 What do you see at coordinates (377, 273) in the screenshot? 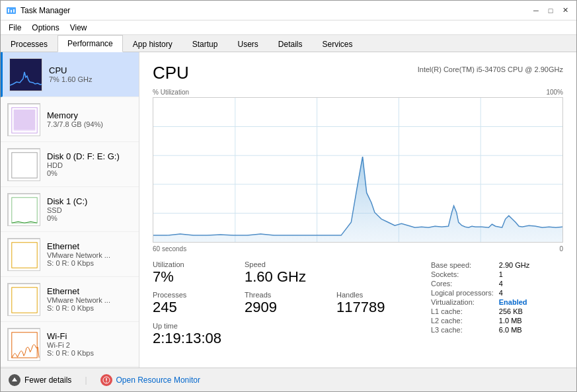
I see `spacer` at bounding box center [377, 273].